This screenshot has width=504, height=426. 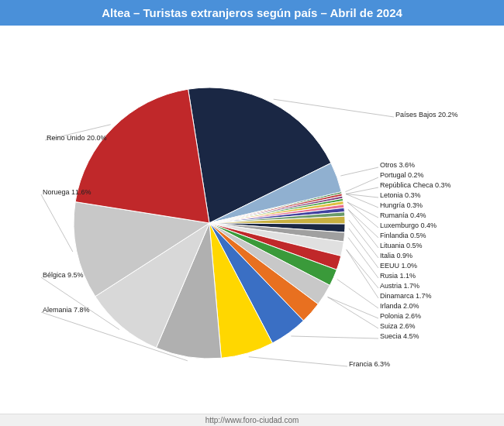 What do you see at coordinates (403, 215) in the screenshot?
I see `label-text: Rumanía 0.4%` at bounding box center [403, 215].